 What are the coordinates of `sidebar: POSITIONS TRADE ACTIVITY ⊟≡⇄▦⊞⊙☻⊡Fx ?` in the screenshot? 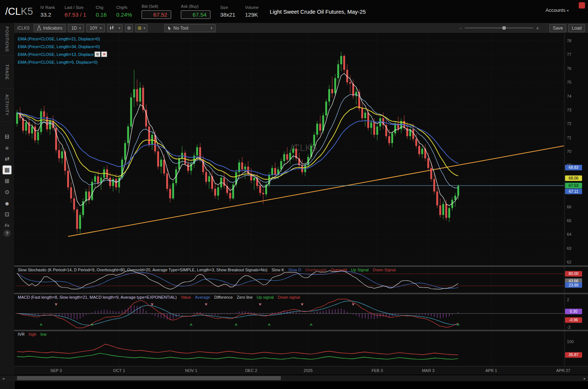 It's located at (7, 206).